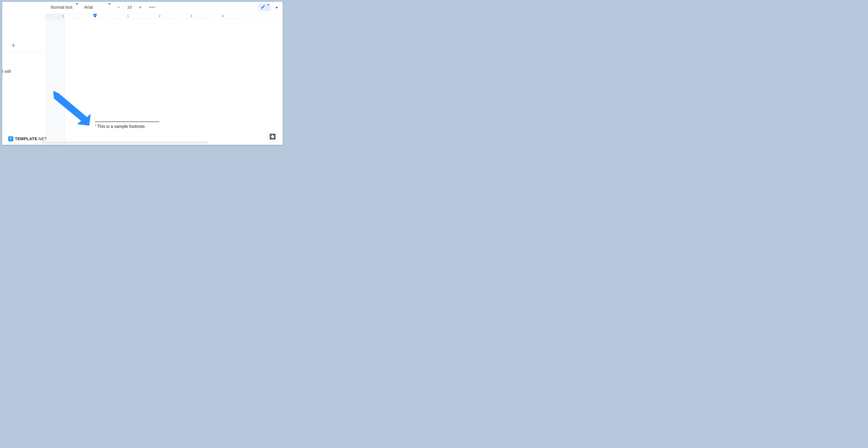 The height and width of the screenshot is (448, 868). I want to click on ruler-number: 2, so click(160, 16).